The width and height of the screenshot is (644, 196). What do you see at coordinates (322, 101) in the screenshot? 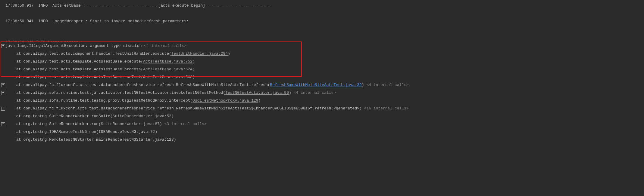
I see `trace-line: at com.alipay.sofa.runtime.test.testng.p…` at bounding box center [322, 101].